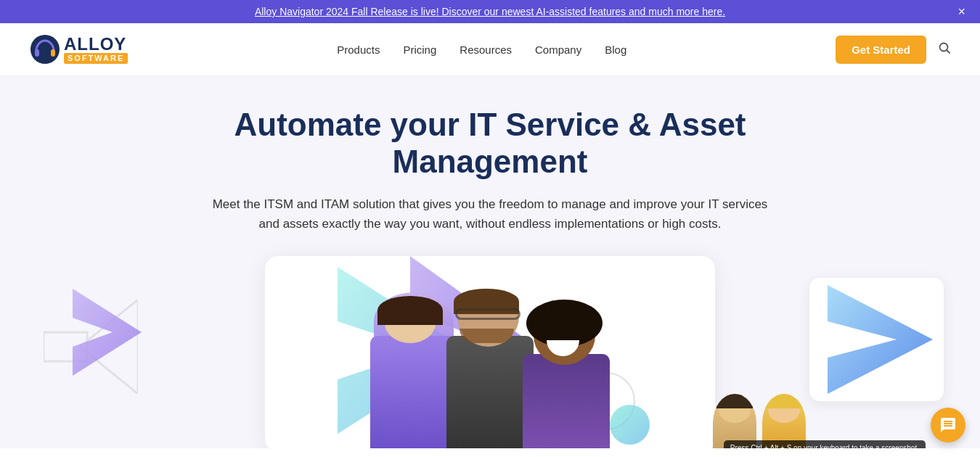  Describe the element at coordinates (893, 49) in the screenshot. I see `nav-cta-area: Get Started` at that location.